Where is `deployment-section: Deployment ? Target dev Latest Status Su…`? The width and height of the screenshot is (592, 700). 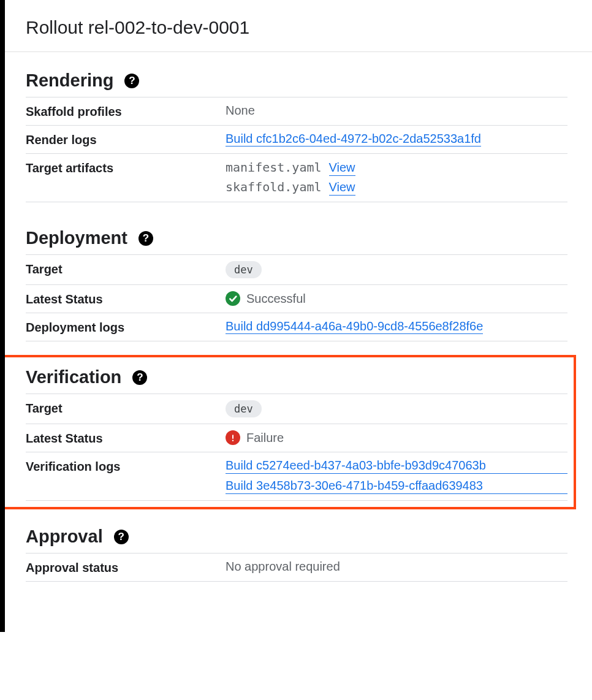 deployment-section: Deployment ? Target dev Latest Status Su… is located at coordinates (297, 284).